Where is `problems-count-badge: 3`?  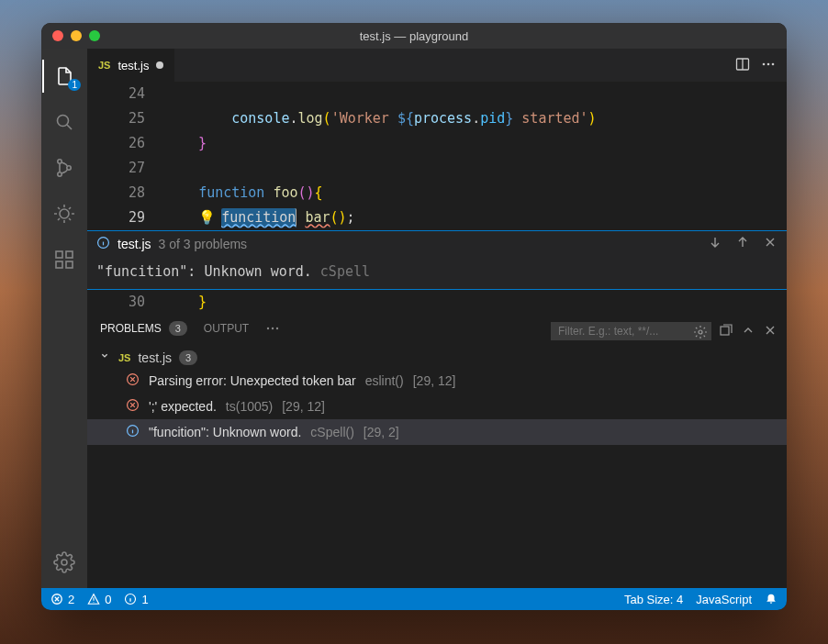 problems-count-badge: 3 is located at coordinates (178, 328).